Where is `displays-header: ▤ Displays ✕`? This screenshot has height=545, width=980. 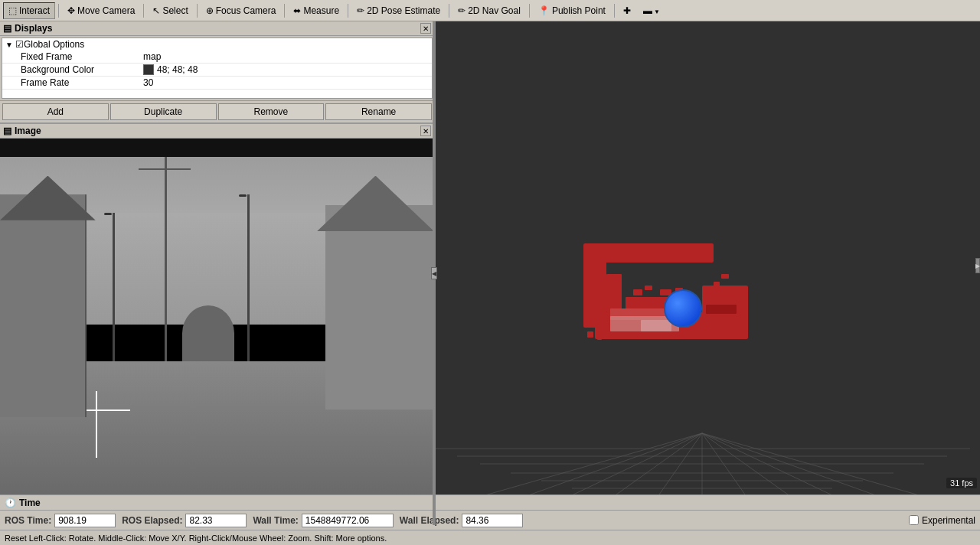
displays-header: ▤ Displays ✕ is located at coordinates (217, 29).